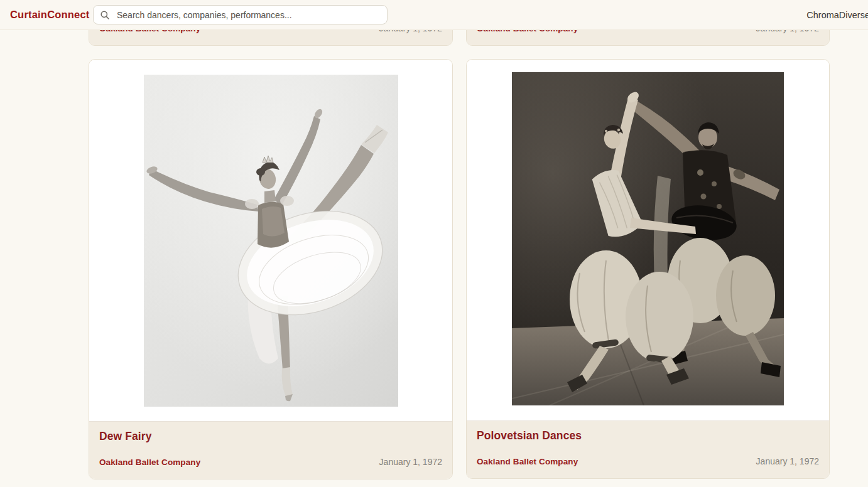  Describe the element at coordinates (434, 15) in the screenshot. I see `app-header: CurtainConnect ChromaDiverse` at that location.